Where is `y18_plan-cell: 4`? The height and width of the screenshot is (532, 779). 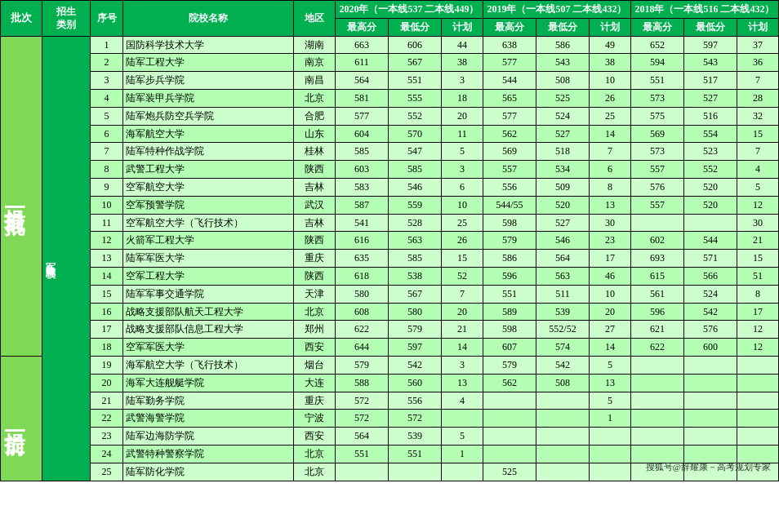 y18_plan-cell: 4 is located at coordinates (758, 170).